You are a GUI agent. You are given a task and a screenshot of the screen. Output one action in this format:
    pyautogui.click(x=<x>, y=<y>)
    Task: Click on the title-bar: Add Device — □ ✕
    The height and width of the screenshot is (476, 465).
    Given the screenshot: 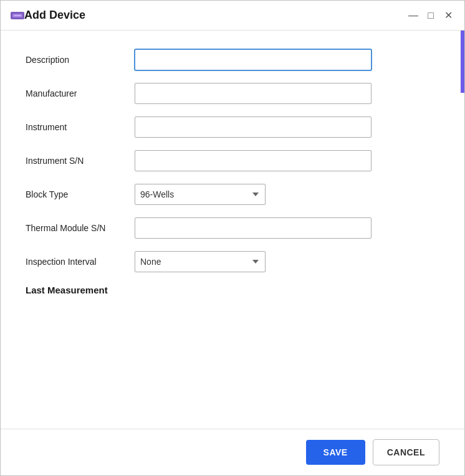 What is the action you would take?
    pyautogui.click(x=232, y=16)
    